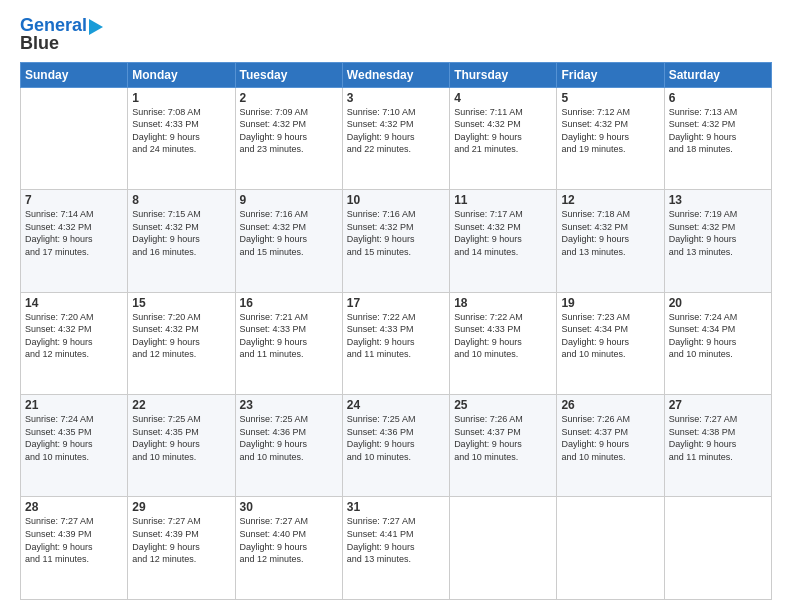 The height and width of the screenshot is (612, 792). Describe the element at coordinates (610, 138) in the screenshot. I see `calendar-cell: 5Sunrise: 7:12 AM Sunset: 4:32 PM Daylig…` at that location.